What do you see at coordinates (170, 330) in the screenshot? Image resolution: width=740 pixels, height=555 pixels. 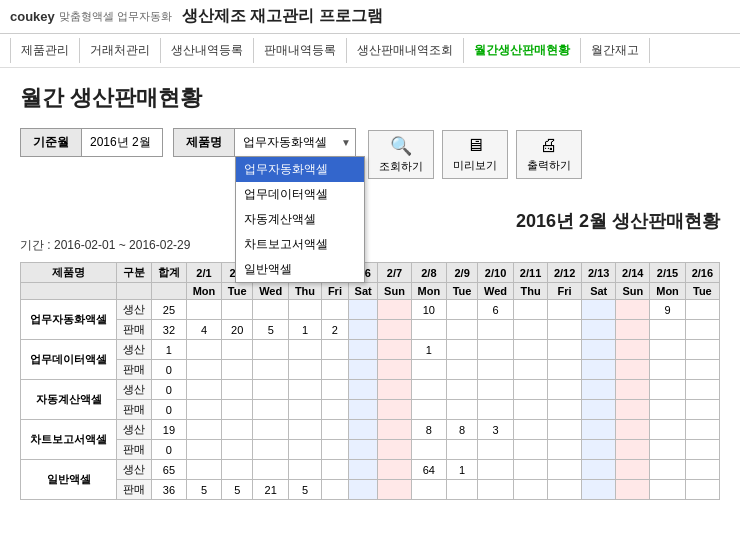 I see `cell-total: 32` at bounding box center [170, 330].